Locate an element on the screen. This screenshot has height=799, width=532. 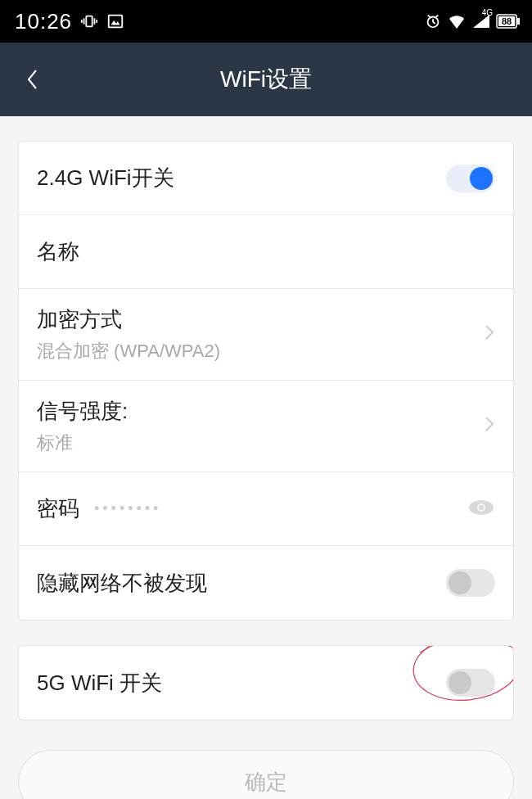
hide-label: 隐藏网络不被发现 is located at coordinates (122, 583).